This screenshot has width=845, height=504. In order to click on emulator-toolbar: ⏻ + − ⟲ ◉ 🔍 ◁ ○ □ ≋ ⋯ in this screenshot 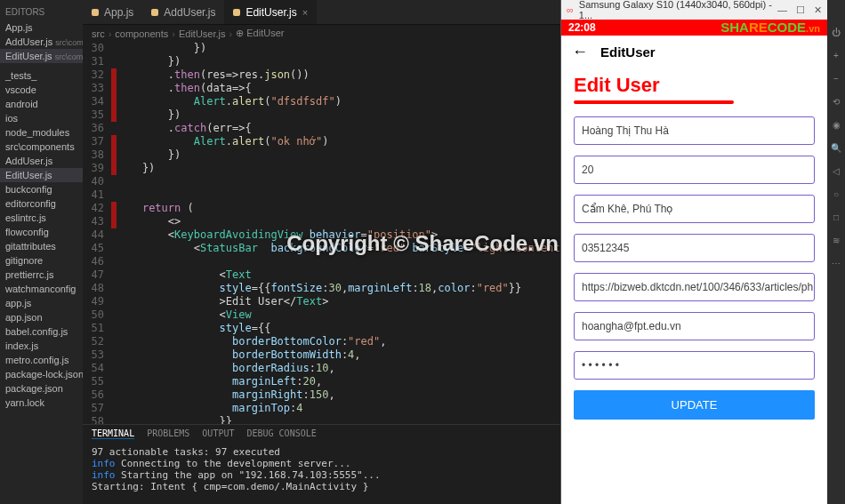, I will do `click(836, 252)`.